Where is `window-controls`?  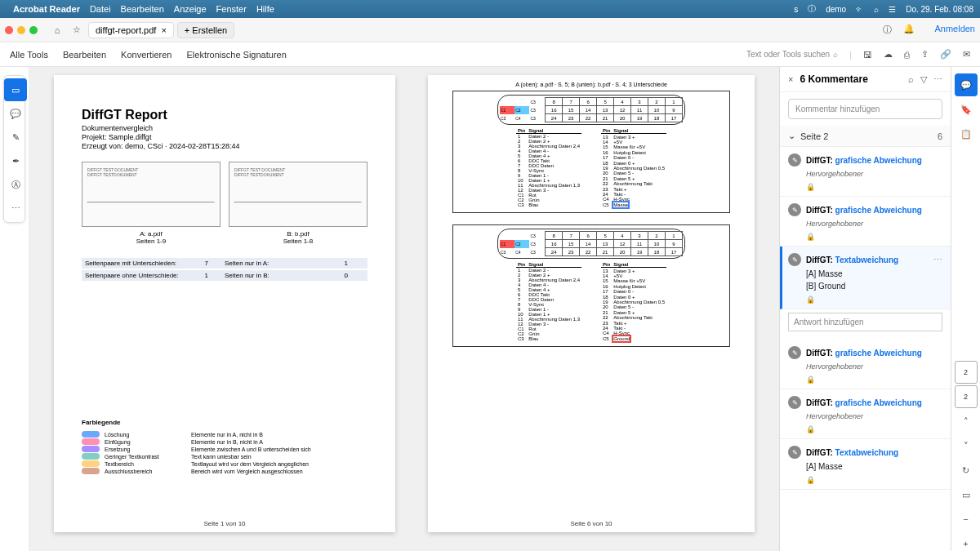 window-controls is located at coordinates (21, 30).